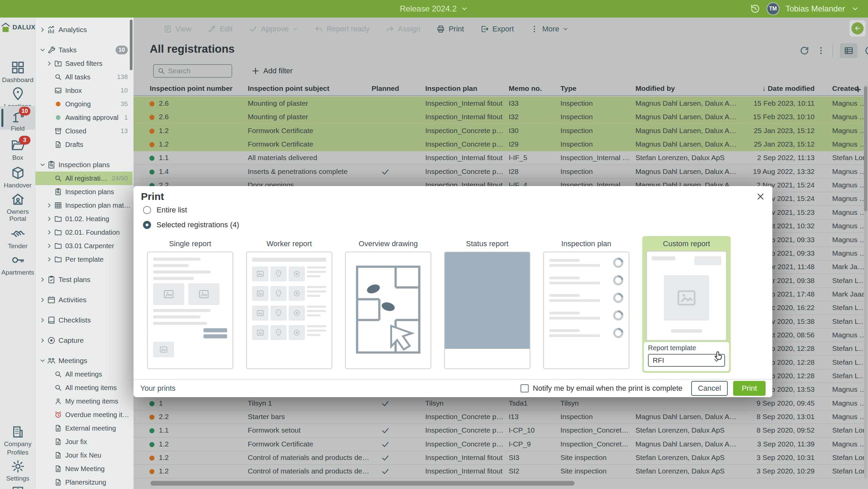 The image size is (868, 489). I want to click on sidebar-item-checklists: Checklists, so click(84, 320).